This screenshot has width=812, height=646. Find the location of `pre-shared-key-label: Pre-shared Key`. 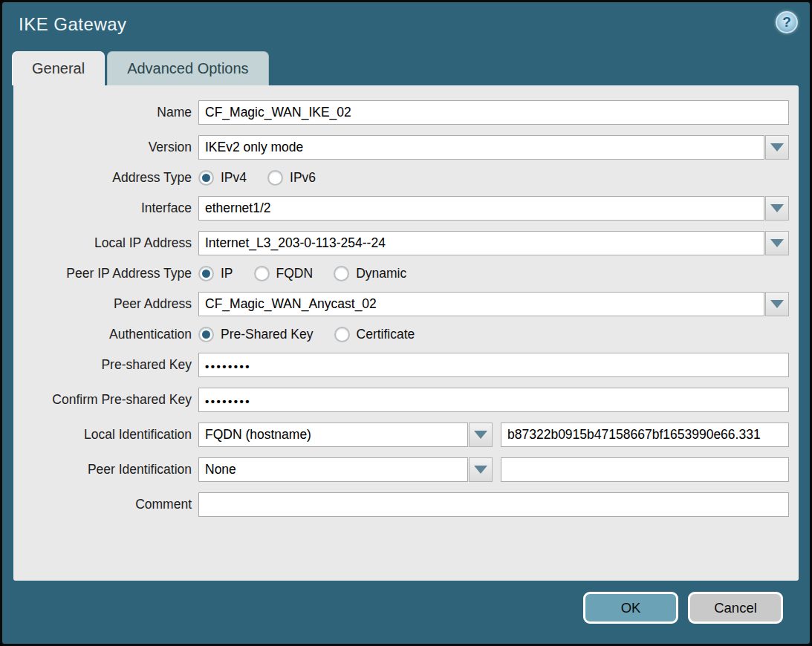

pre-shared-key-label: Pre-shared Key is located at coordinates (108, 365).